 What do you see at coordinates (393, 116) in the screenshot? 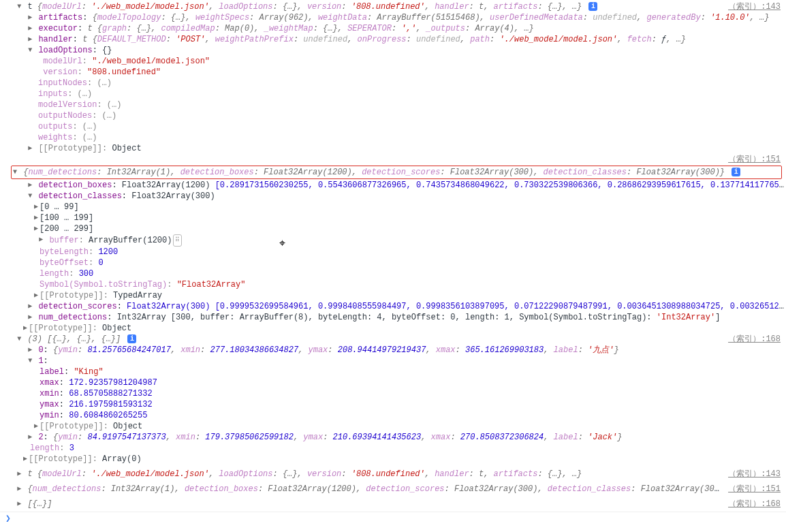
I see `console-row: outputNodes: (…)` at bounding box center [393, 116].